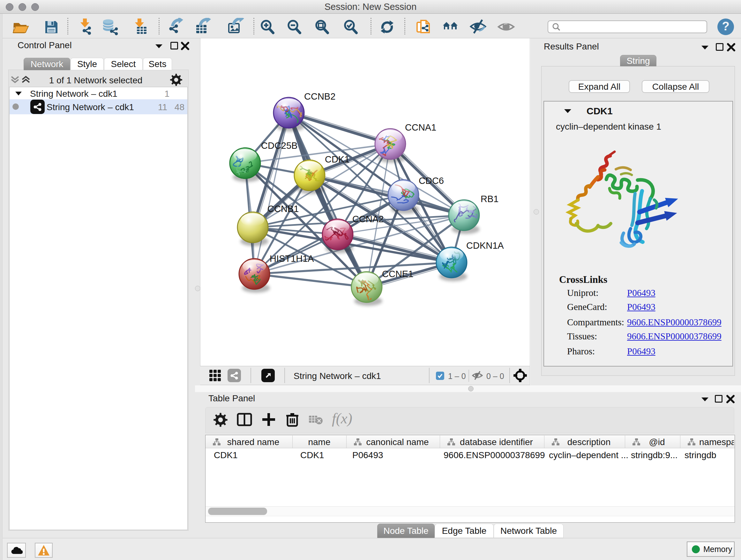  What do you see at coordinates (283, 209) in the screenshot?
I see `svg-text: CCNB1` at bounding box center [283, 209].